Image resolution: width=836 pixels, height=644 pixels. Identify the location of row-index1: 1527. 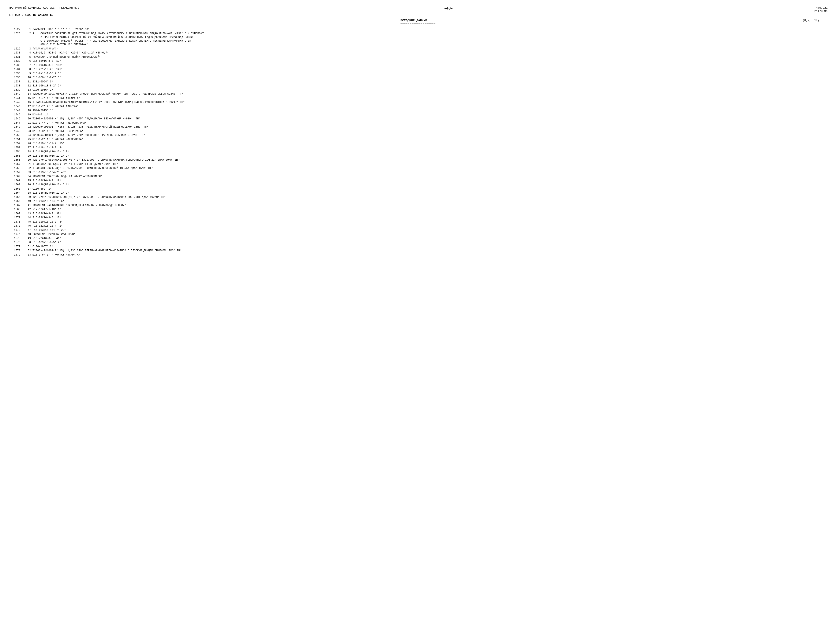
(15, 30).